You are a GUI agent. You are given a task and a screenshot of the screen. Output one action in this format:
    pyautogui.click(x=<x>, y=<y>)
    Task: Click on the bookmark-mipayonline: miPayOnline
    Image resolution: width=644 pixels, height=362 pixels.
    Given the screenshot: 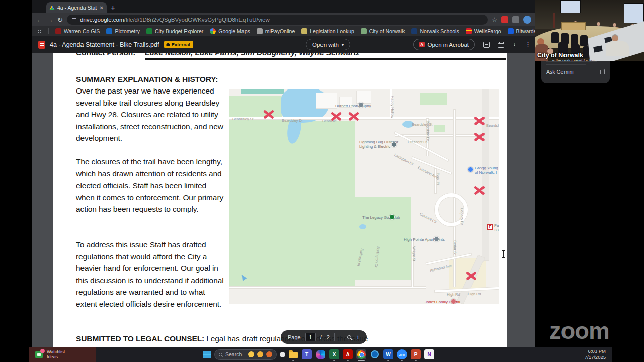 What is the action you would take?
    pyautogui.click(x=276, y=31)
    